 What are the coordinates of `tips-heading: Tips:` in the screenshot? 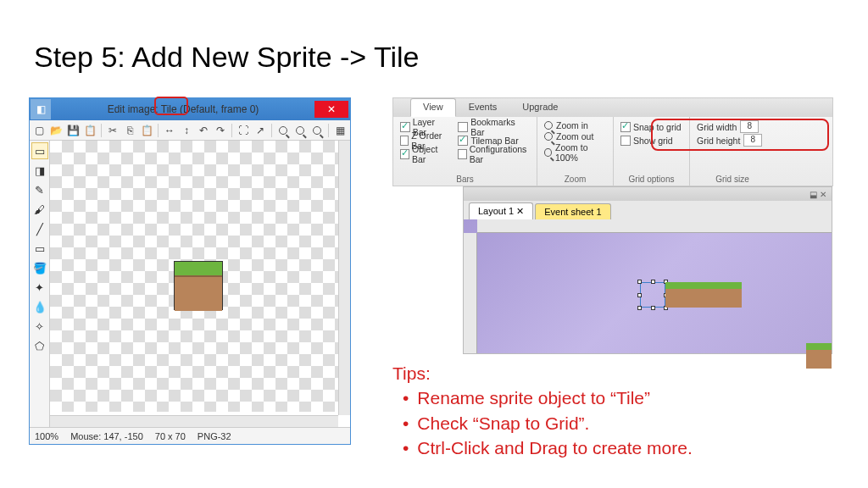 It's located at (542, 373).